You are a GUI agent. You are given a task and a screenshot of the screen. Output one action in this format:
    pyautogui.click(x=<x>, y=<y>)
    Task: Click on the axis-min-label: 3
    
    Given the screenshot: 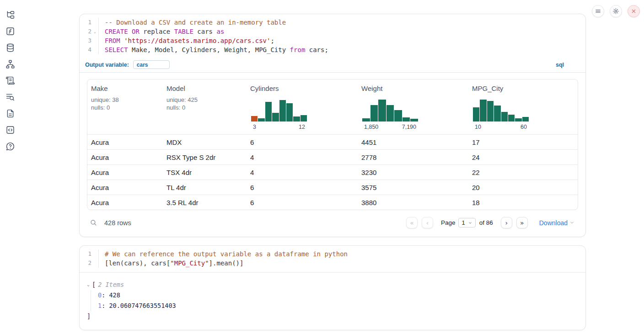 What is the action you would take?
    pyautogui.click(x=254, y=127)
    